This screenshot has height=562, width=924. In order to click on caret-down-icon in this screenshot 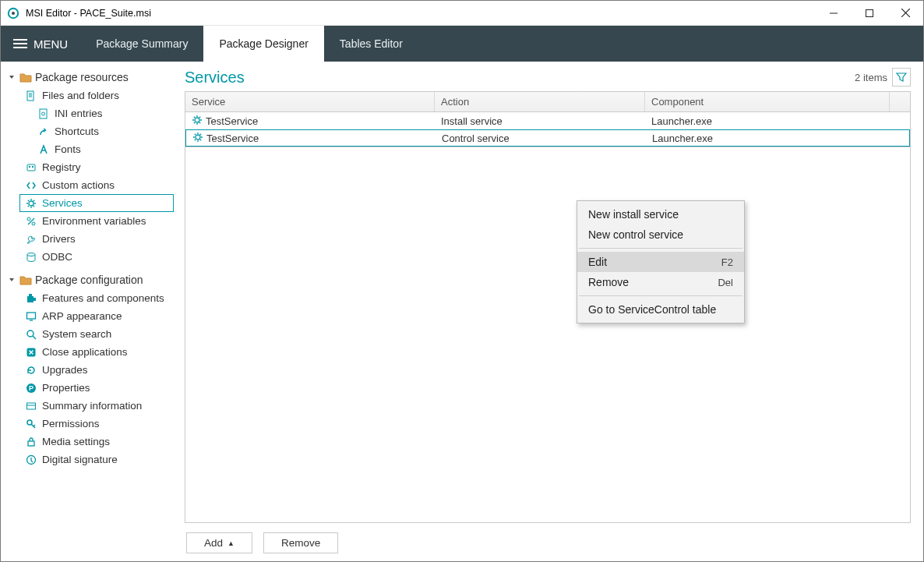, I will do `click(12, 77)`.